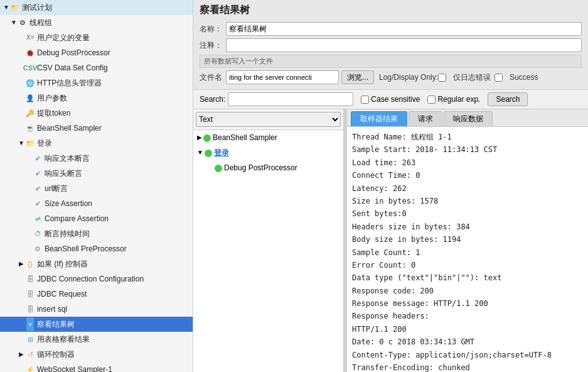 Image resolution: width=588 pixels, height=372 pixels. Describe the element at coordinates (67, 234) in the screenshot. I see `tree-label-durationtimer: 断言持续时间` at that location.